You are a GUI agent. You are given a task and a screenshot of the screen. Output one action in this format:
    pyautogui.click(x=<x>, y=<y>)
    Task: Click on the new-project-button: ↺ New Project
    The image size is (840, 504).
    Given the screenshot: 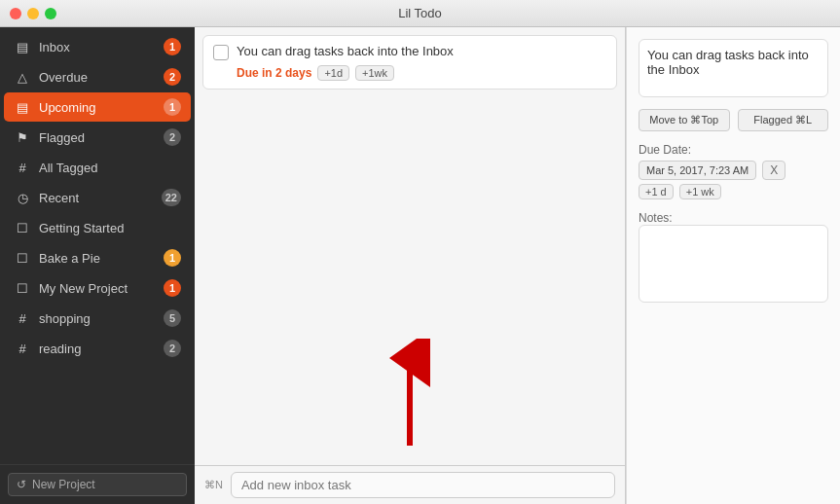 What is the action you would take?
    pyautogui.click(x=97, y=485)
    